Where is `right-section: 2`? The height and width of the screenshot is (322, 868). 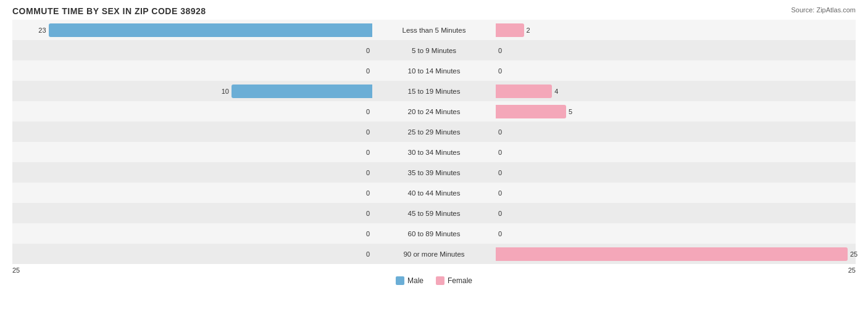
right-section: 2 is located at coordinates (675, 30).